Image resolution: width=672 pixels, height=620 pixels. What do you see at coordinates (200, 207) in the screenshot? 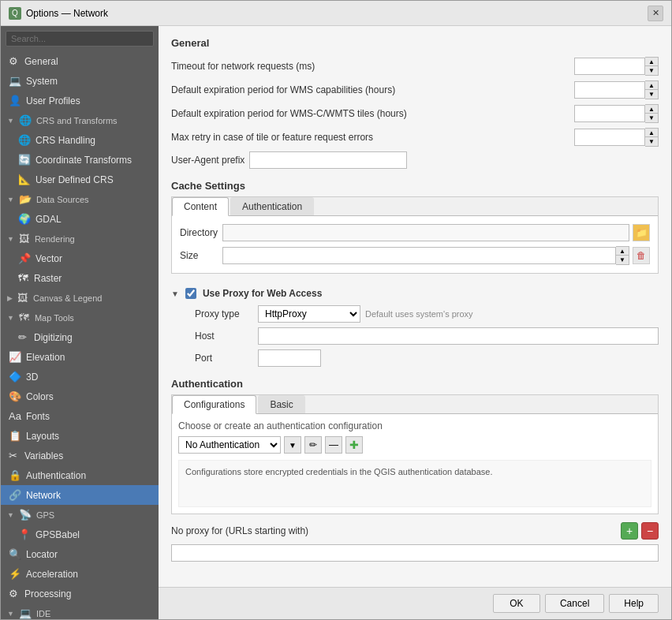
I see `tab-content: Content` at bounding box center [200, 207].